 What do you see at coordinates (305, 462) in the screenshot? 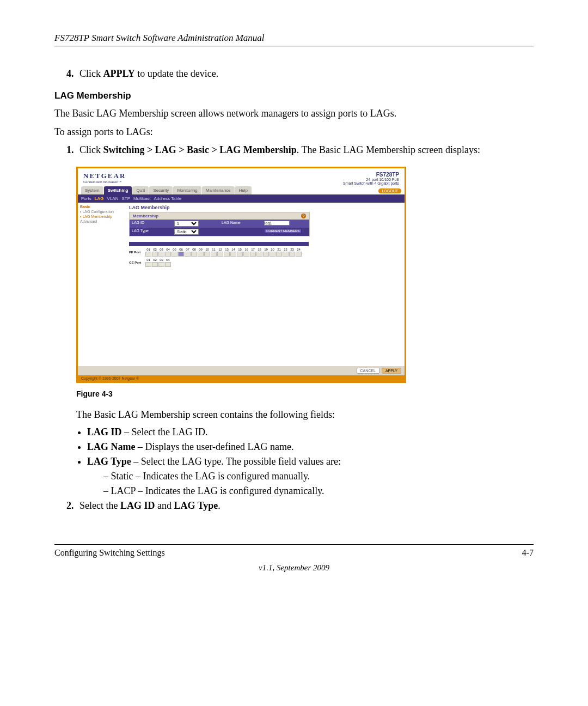
I see `field-bullets: LAG ID – Select the LAG ID. LAG Name – D…` at bounding box center [305, 462].